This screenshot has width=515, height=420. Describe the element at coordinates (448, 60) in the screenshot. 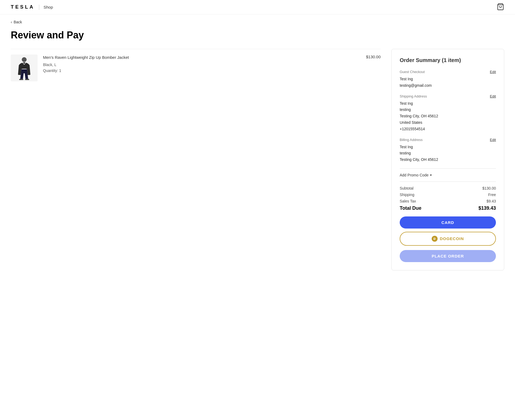

I see `summary-title: Order Summary (1 item)` at that location.